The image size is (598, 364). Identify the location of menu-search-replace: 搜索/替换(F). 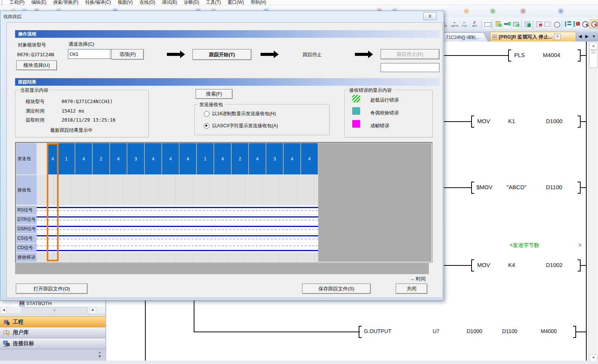
(66, 2).